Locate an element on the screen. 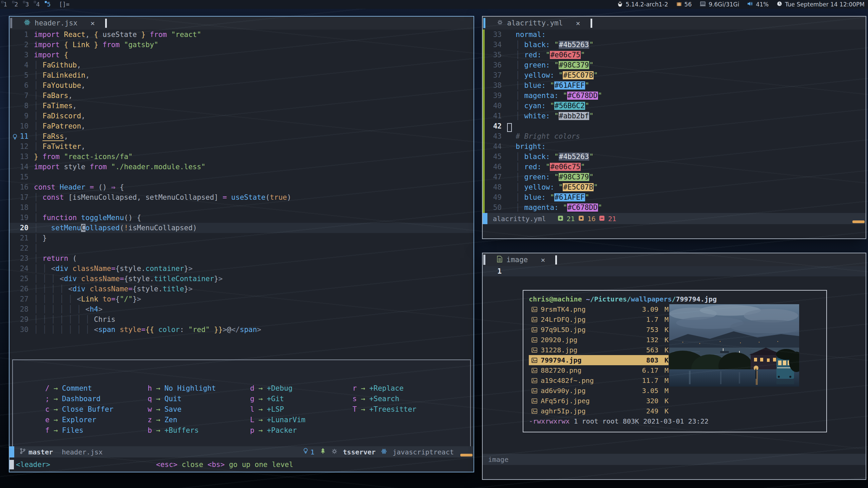 The width and height of the screenshot is (868, 488). file-row: AFq5r6j.jpeg320K is located at coordinates (599, 401).